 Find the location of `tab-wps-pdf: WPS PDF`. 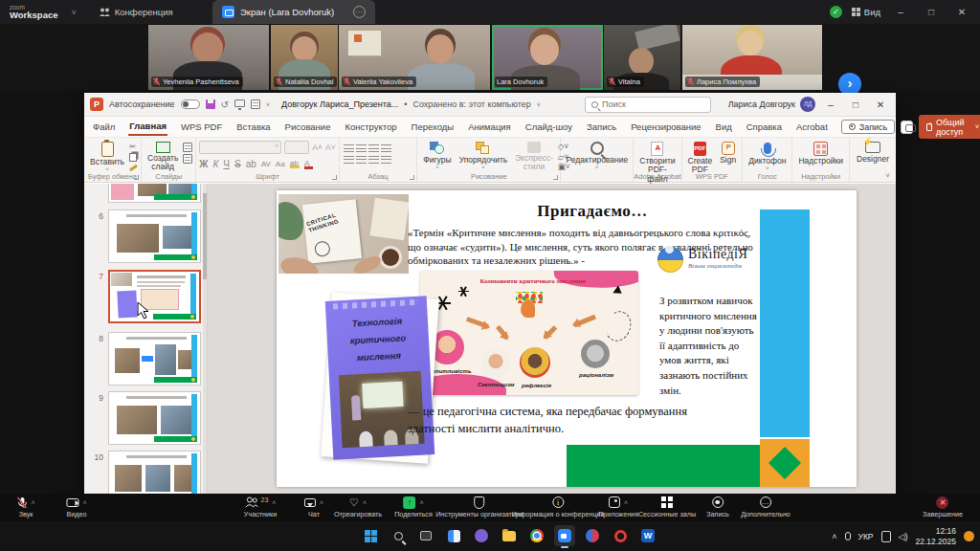

tab-wps-pdf: WPS PDF is located at coordinates (201, 126).